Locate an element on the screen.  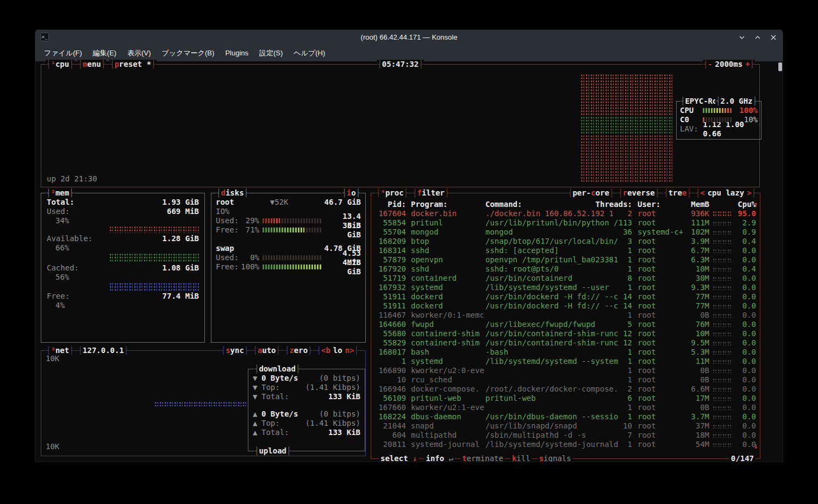
process-row: 168314sshdsshd: [accepted]1root6.7M0.0 is located at coordinates (565, 251).